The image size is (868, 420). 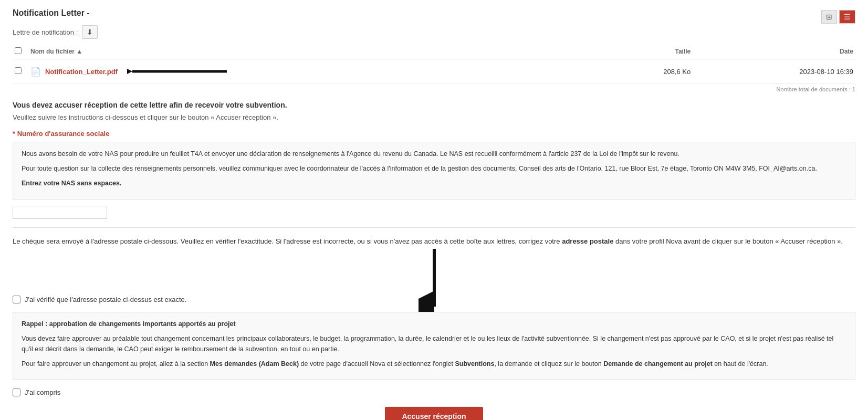 What do you see at coordinates (434, 364) in the screenshot?
I see `reminder-para2: Pour faire approuver un changement au pr…` at bounding box center [434, 364].